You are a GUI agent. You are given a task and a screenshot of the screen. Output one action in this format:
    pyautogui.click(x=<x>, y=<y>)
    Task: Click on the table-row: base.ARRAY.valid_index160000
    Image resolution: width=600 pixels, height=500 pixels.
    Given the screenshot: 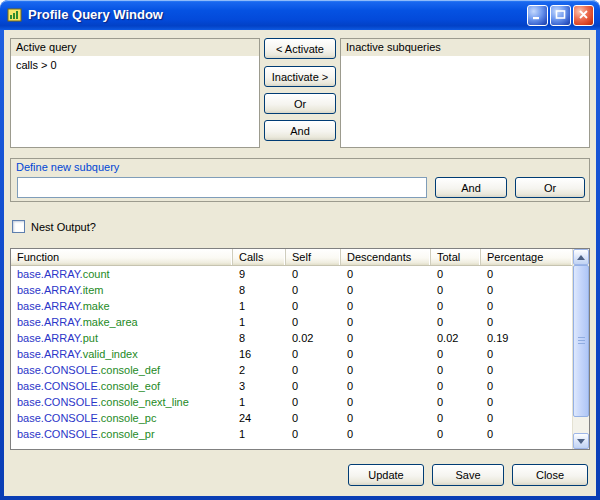 What is the action you would take?
    pyautogui.click(x=292, y=354)
    